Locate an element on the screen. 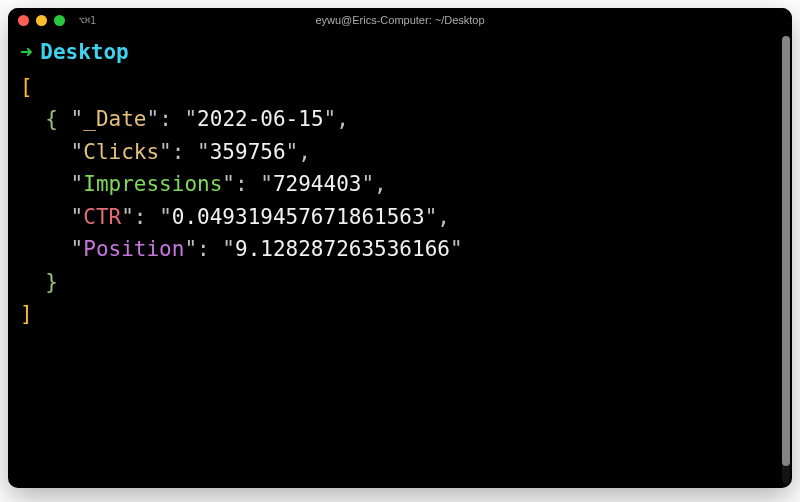 The width and height of the screenshot is (800, 502). prompt-cwd: Desktop is located at coordinates (84, 52).